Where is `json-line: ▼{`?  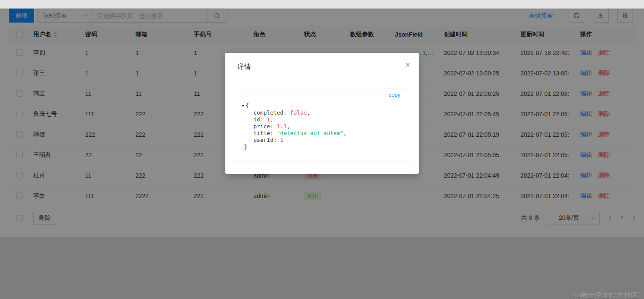
json-line: ▼{ is located at coordinates (294, 106).